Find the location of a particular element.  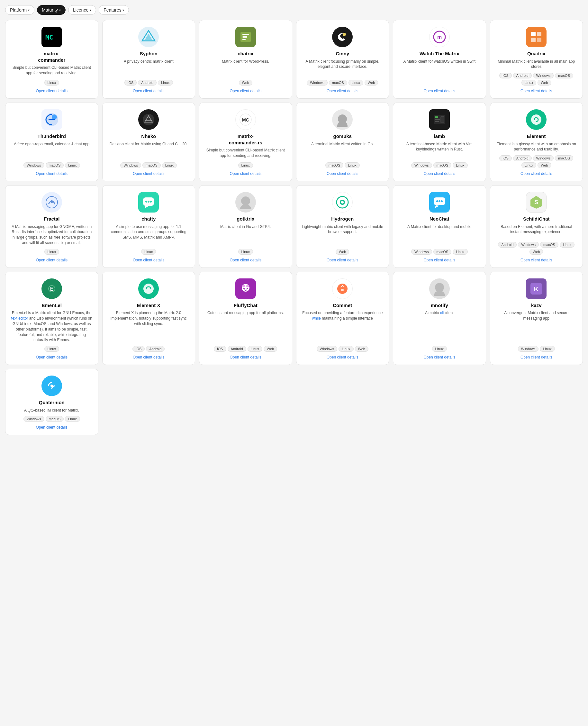

client-link-gomuks: Open client details is located at coordinates (342, 173).